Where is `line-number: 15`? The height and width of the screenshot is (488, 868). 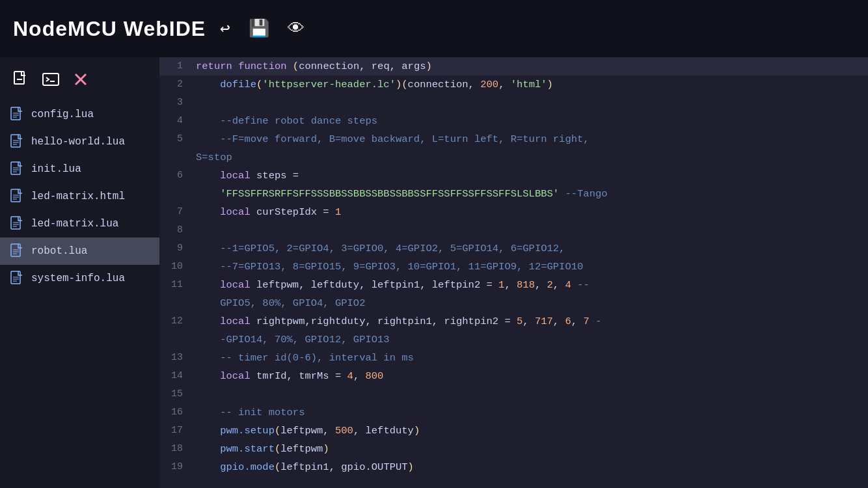 line-number: 15 is located at coordinates (176, 394).